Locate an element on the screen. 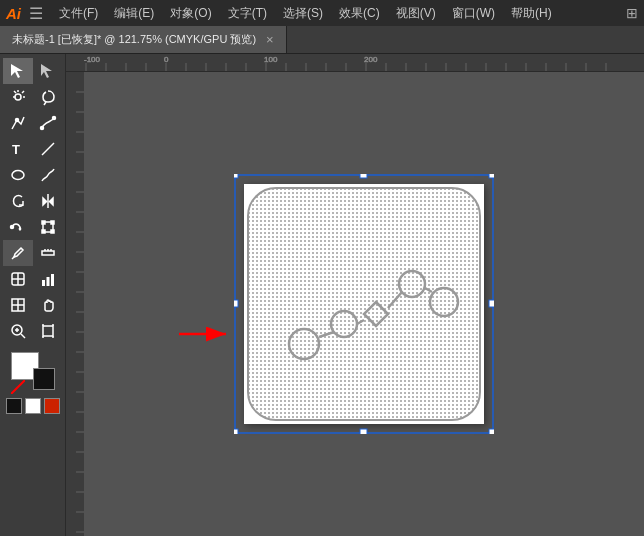 The image size is (644, 536). svg-text: -100 is located at coordinates (92, 60).